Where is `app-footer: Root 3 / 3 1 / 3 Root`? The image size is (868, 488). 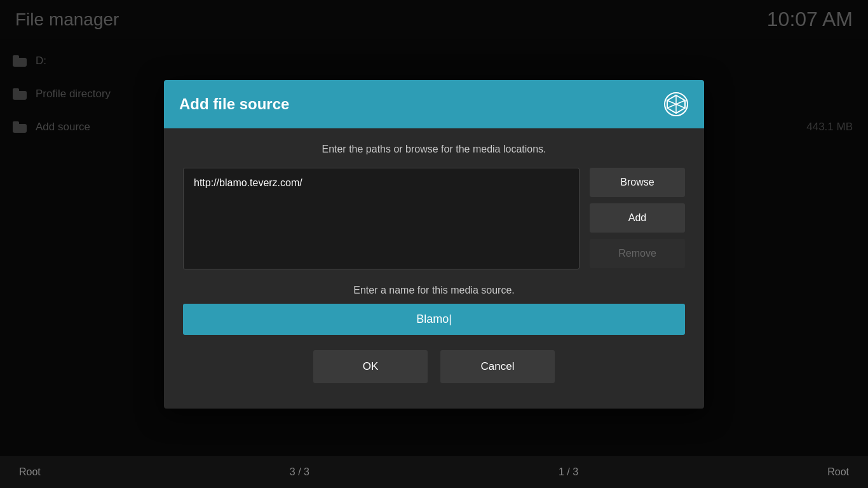 app-footer: Root 3 / 3 1 / 3 Root is located at coordinates (434, 472).